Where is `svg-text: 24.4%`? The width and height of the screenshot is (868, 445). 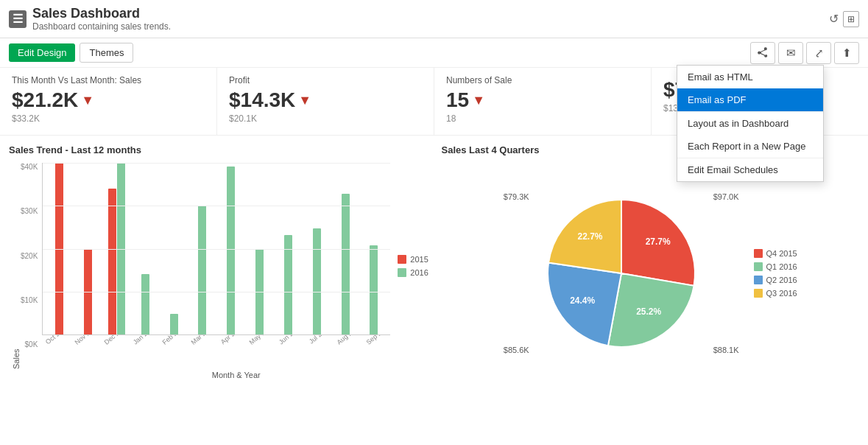
svg-text: 24.4% is located at coordinates (582, 301).